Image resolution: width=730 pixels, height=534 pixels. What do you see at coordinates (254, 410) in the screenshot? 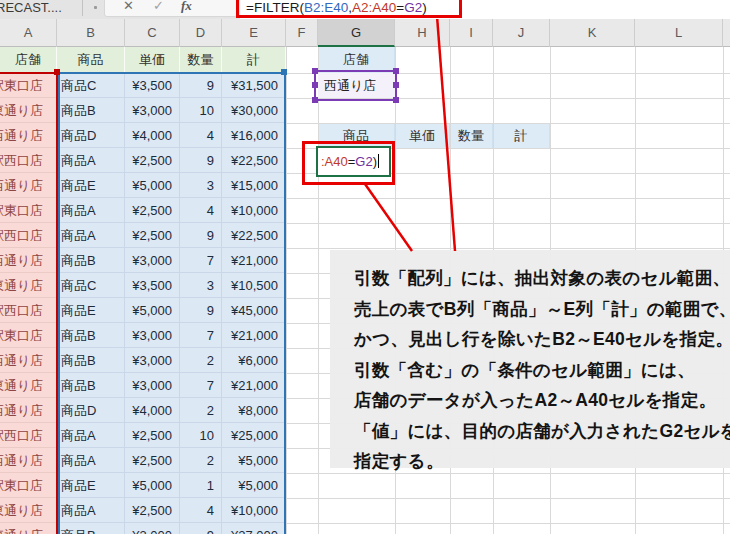
I see `cell-E15: ¥8,000` at bounding box center [254, 410].